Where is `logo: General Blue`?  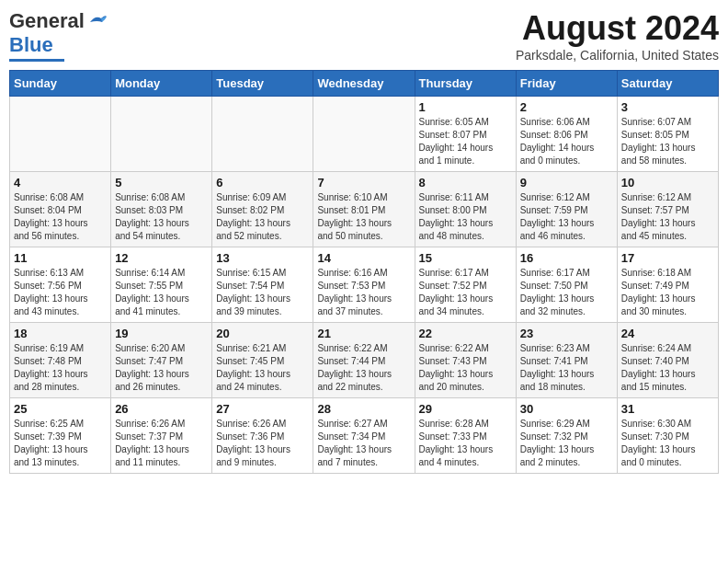
logo: General Blue is located at coordinates (59, 35).